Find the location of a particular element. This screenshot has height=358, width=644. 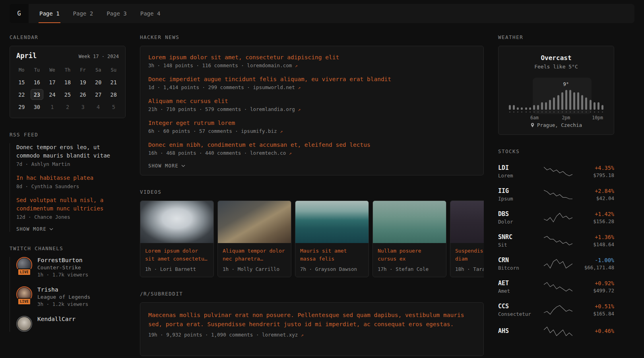

avatar is located at coordinates (24, 324).